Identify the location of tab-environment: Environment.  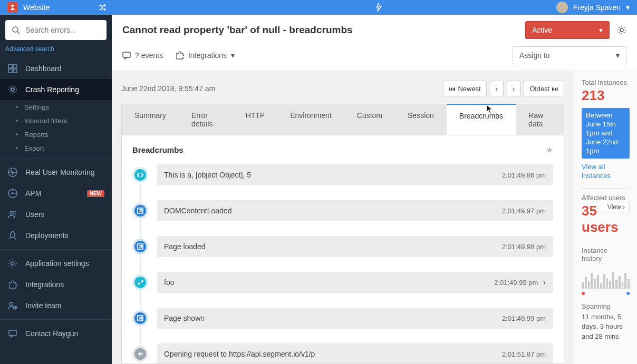
(311, 120).